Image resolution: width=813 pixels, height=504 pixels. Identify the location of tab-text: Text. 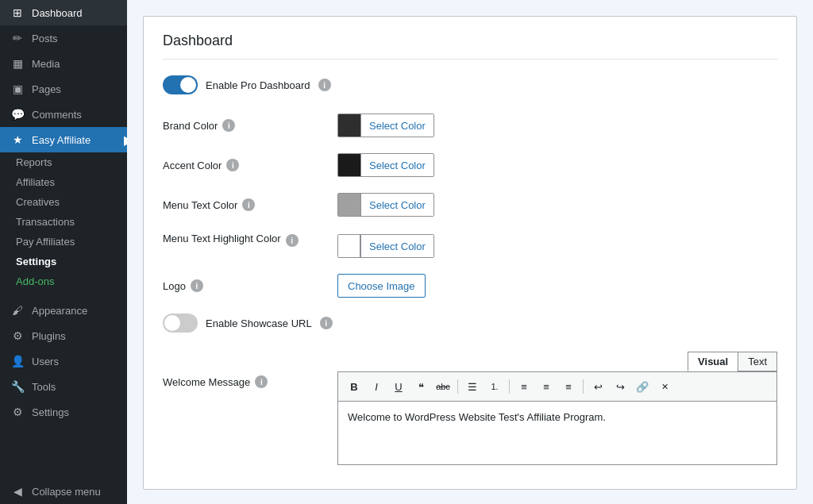
(757, 362).